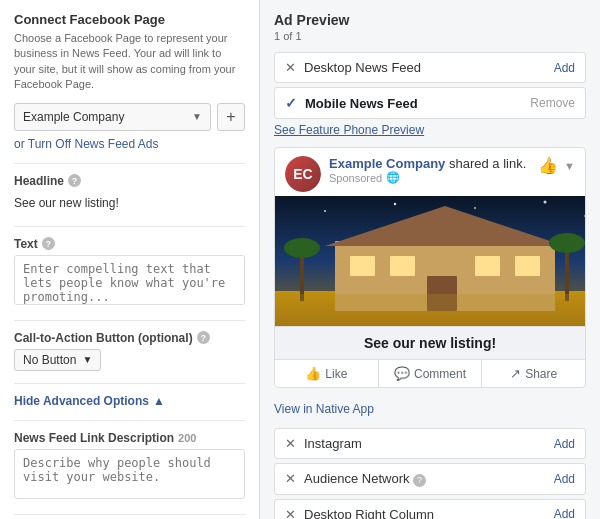  I want to click on cta-info-icon: ?, so click(204, 338).